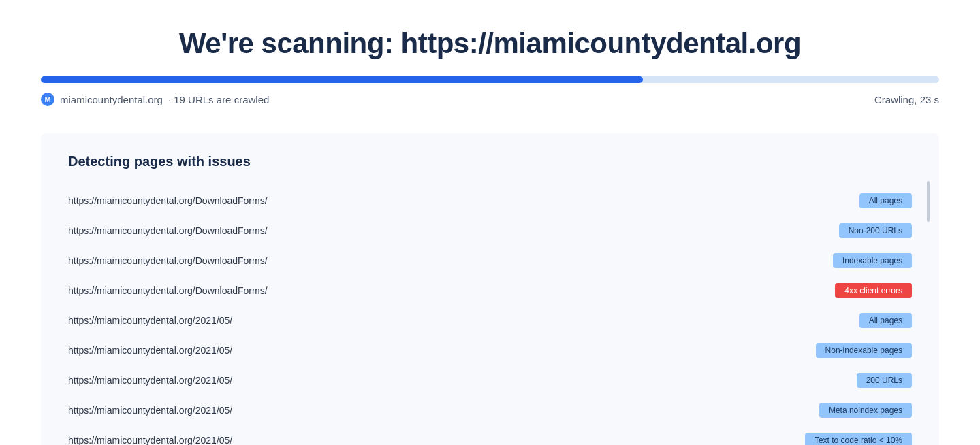  I want to click on scan-status-row: M miamicountydental.org · 19 URLs are cr…, so click(490, 99).